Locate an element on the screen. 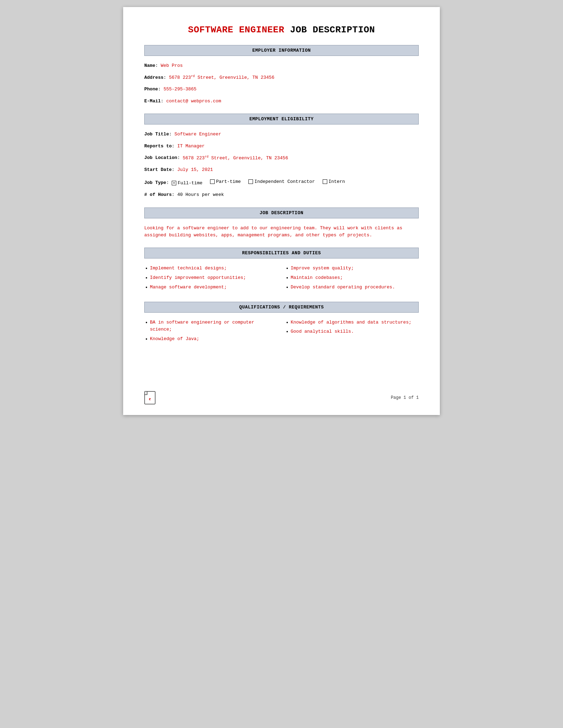 This screenshot has width=563, height=728. list-item: Improve system quality; is located at coordinates (352, 269).